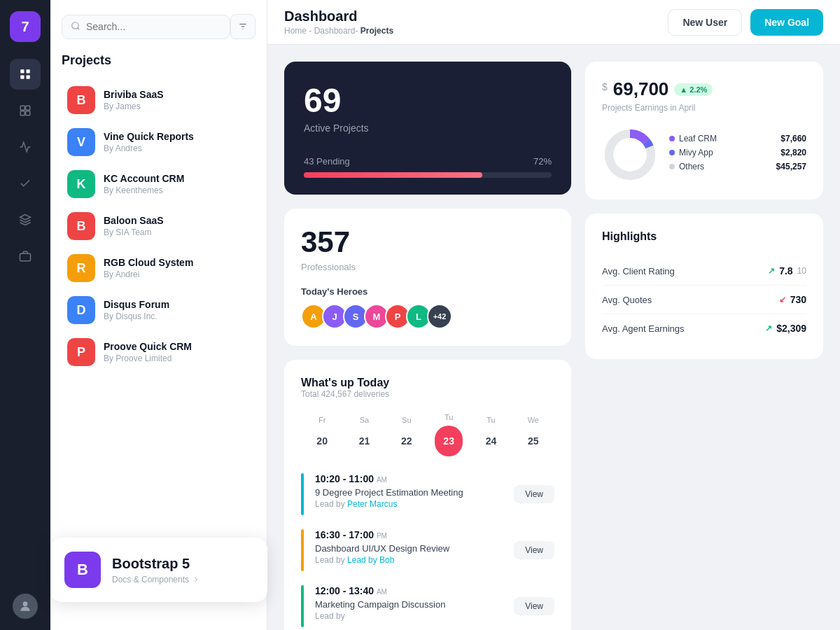 The image size is (840, 630). What do you see at coordinates (687, 167) in the screenshot?
I see `legend-name: Others` at bounding box center [687, 167].